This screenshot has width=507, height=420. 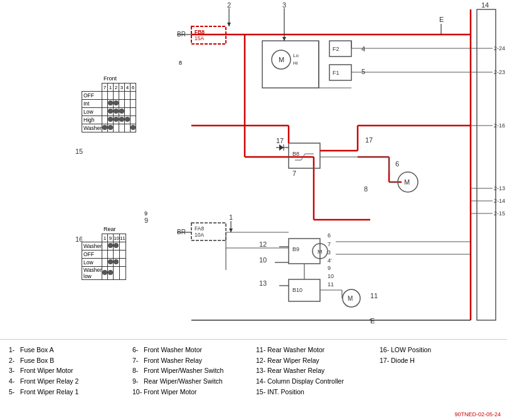 What do you see at coordinates (296, 154) in the screenshot?
I see `svg-text: B8` at bounding box center [296, 154].